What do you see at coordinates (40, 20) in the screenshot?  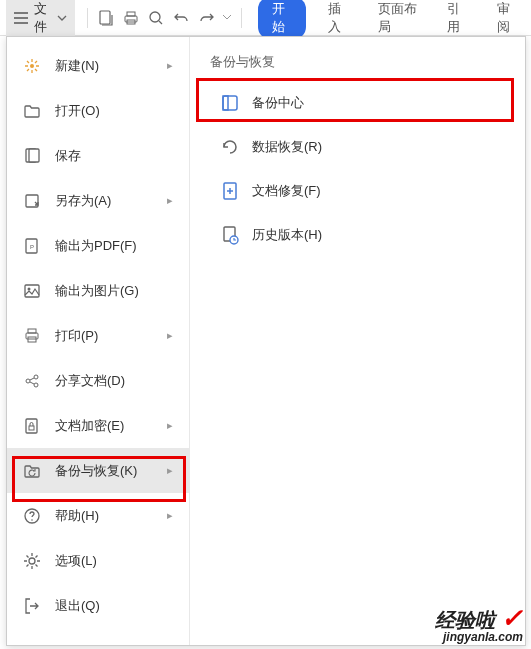 I see `file-menu-button: 文件` at bounding box center [40, 20].